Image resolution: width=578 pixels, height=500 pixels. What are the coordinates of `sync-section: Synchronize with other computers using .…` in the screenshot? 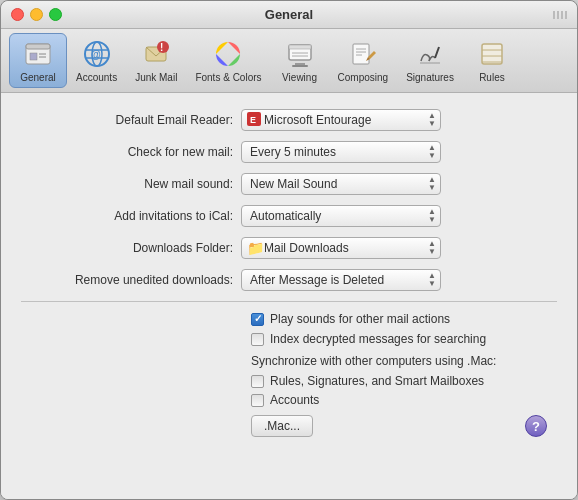 It's located at (404, 380).